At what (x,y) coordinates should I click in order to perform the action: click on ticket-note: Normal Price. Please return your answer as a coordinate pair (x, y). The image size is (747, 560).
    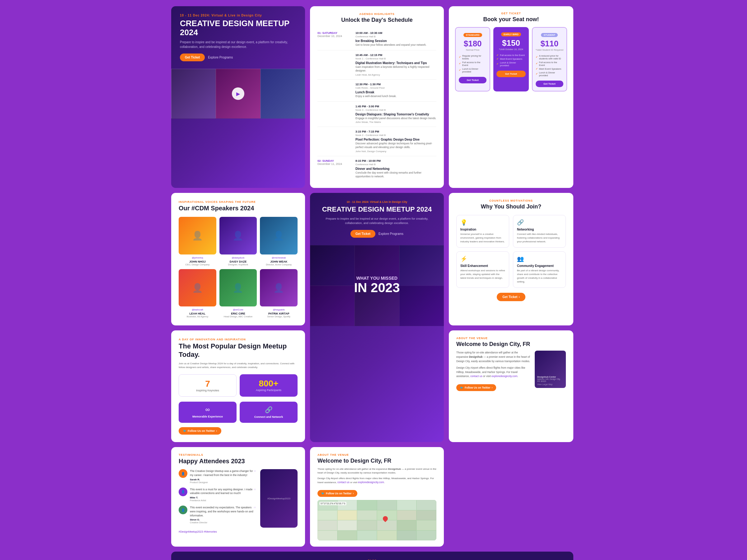
    Looking at the image, I should click on (473, 50).